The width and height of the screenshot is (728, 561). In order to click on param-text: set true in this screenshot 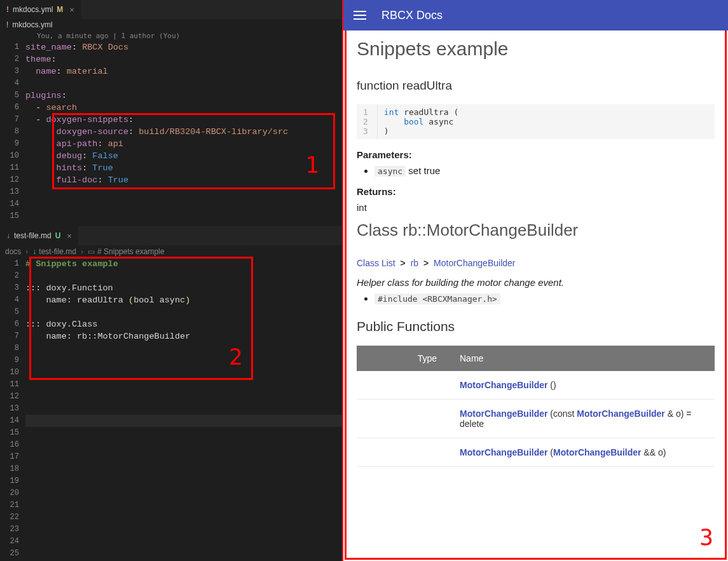, I will do `click(423, 170)`.